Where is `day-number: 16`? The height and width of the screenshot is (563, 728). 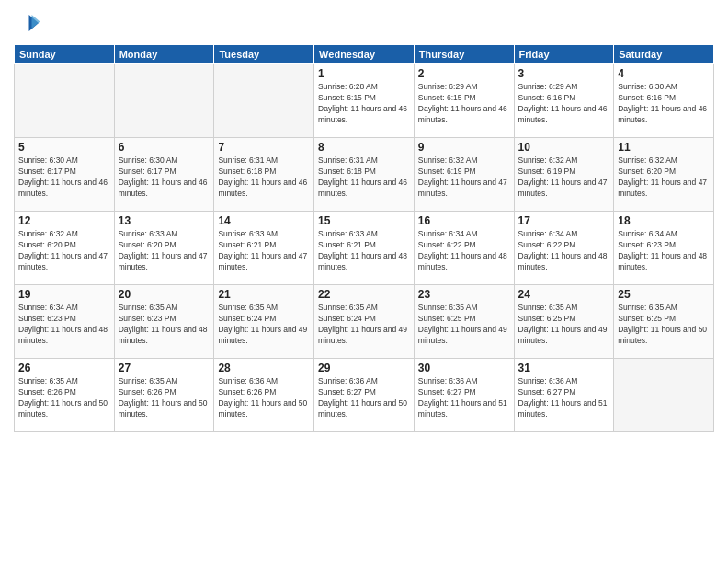
day-number: 16 is located at coordinates (464, 221).